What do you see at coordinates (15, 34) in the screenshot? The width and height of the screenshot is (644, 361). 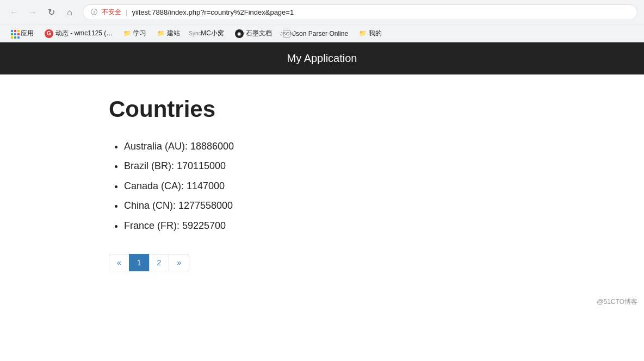 I see `apps-grid-icon` at bounding box center [15, 34].